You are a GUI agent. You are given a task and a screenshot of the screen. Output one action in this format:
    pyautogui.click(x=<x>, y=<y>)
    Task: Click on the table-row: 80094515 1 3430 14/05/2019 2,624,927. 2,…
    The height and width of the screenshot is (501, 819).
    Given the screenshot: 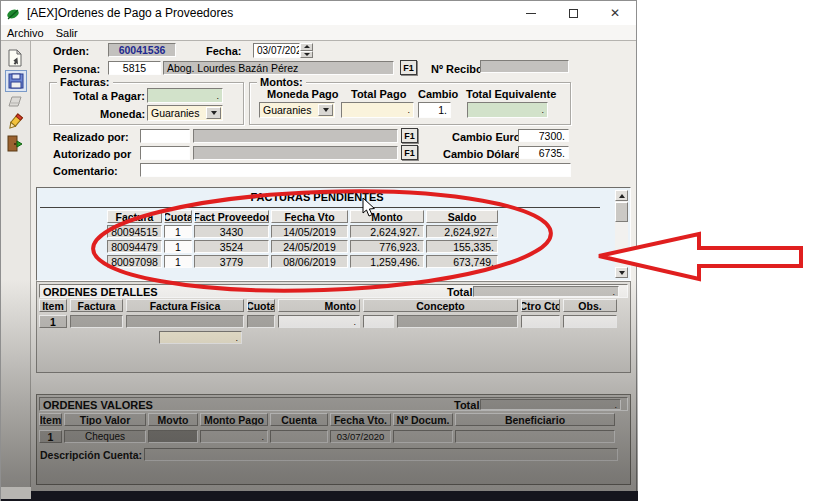 What is the action you would take?
    pyautogui.click(x=302, y=232)
    